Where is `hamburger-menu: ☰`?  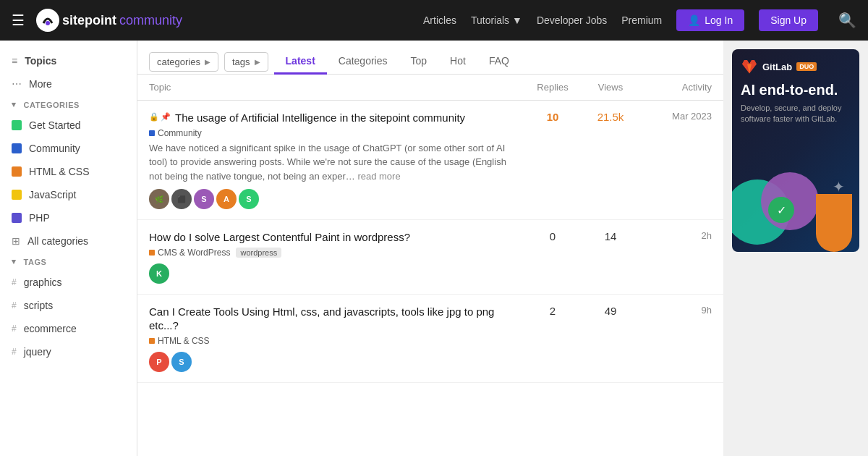
hamburger-menu: ☰ is located at coordinates (18, 20).